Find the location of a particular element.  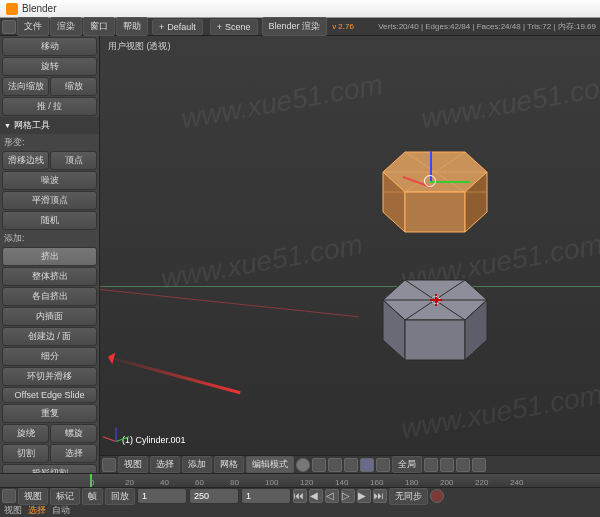

proportional-icon is located at coordinates (463, 465).